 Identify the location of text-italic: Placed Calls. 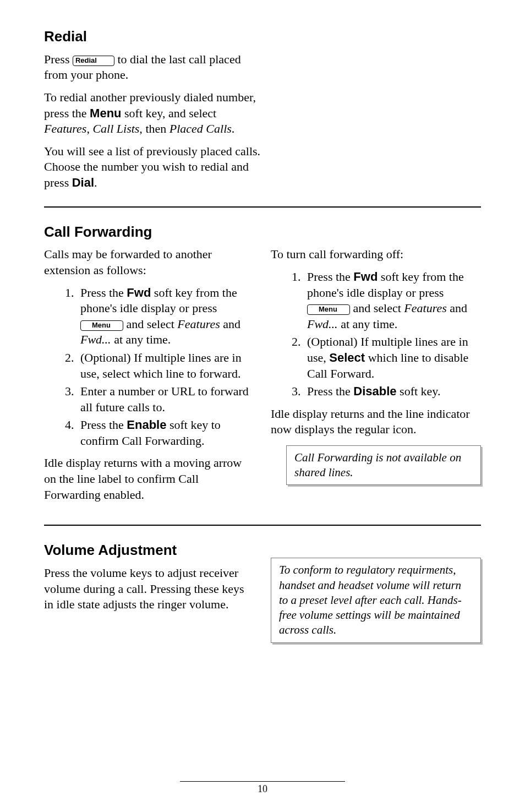
(200, 129).